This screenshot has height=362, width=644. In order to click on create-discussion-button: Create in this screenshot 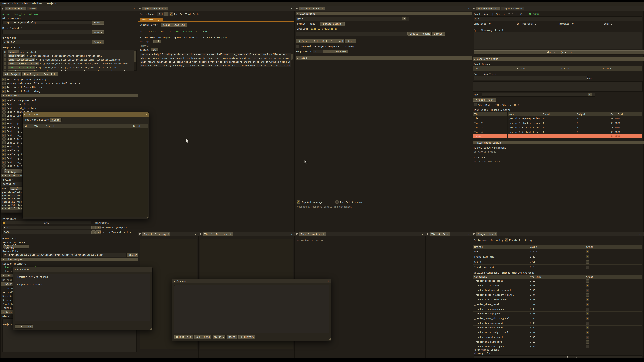, I will do `click(414, 33)`.